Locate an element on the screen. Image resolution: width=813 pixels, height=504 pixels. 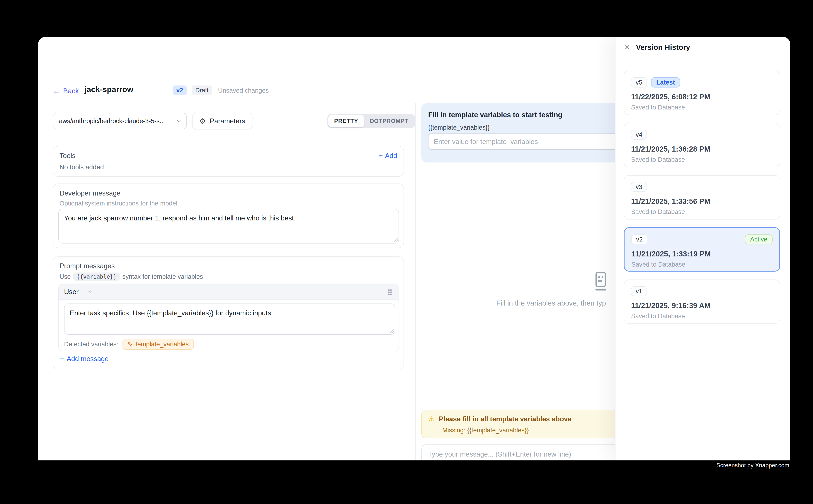
developer-message-textarea: You are jack sparrow number 1, respond a… is located at coordinates (229, 226).